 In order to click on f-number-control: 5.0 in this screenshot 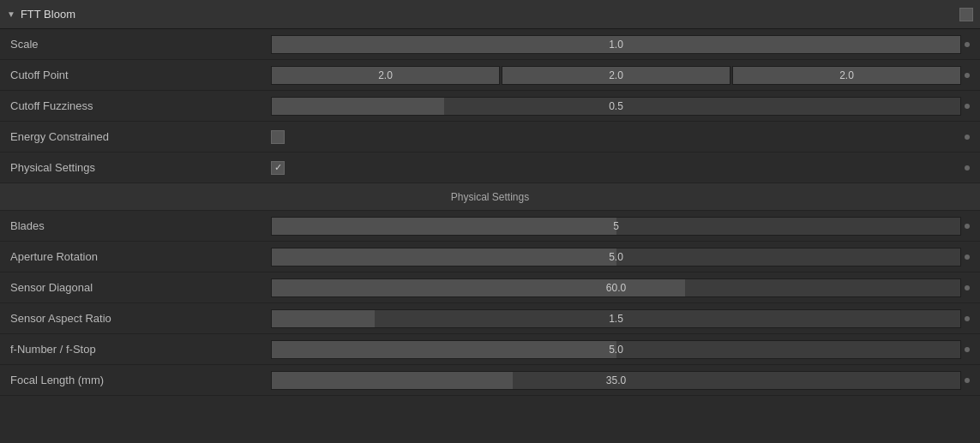, I will do `click(616, 350)`.